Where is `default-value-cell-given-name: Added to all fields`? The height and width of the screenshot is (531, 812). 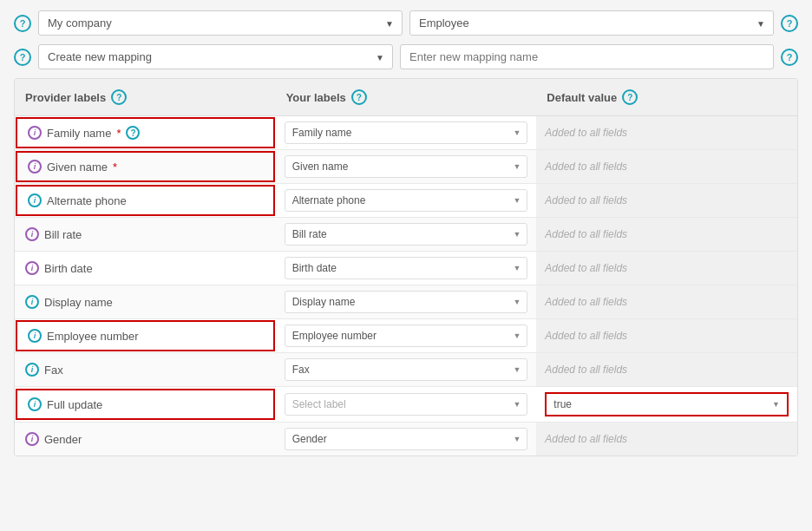
default-value-cell-given-name: Added to all fields is located at coordinates (666, 167).